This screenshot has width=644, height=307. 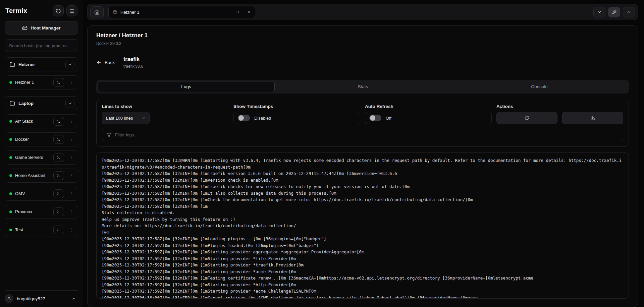 What do you see at coordinates (74, 299) in the screenshot?
I see `user-menu-button` at bounding box center [74, 299].